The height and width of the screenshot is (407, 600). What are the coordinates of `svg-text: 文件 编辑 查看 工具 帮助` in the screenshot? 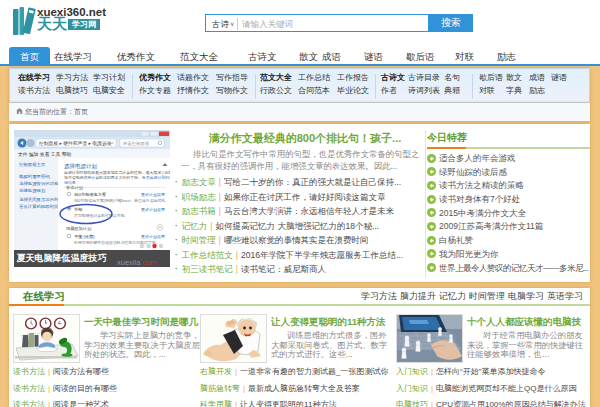 It's located at (45, 154).